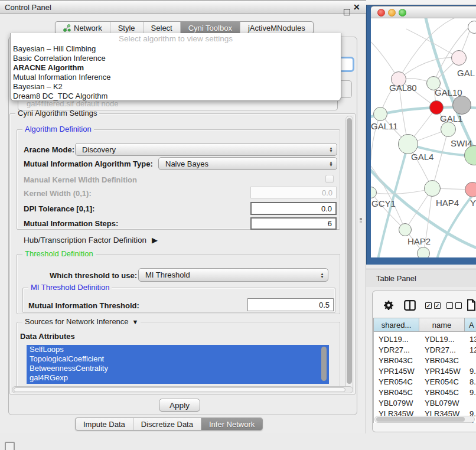 The width and height of the screenshot is (476, 450). I want to click on sources-group-title: Sources for Network Inference ▼, so click(81, 322).